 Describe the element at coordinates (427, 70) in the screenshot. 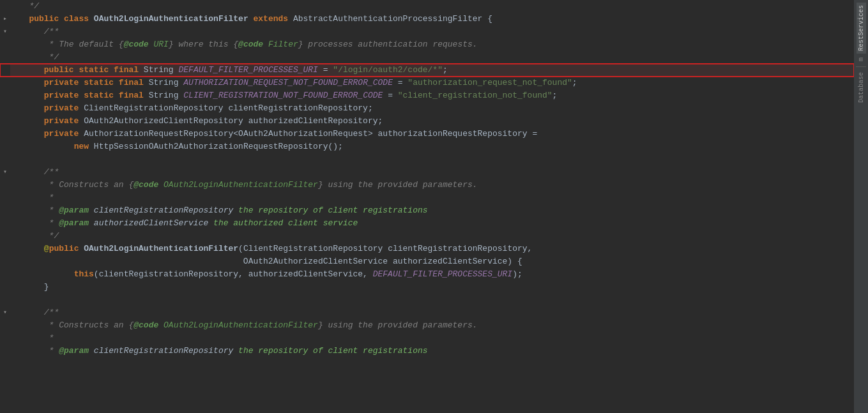

I see `code-line: public static final String DEFAULT_FILTE…` at that location.